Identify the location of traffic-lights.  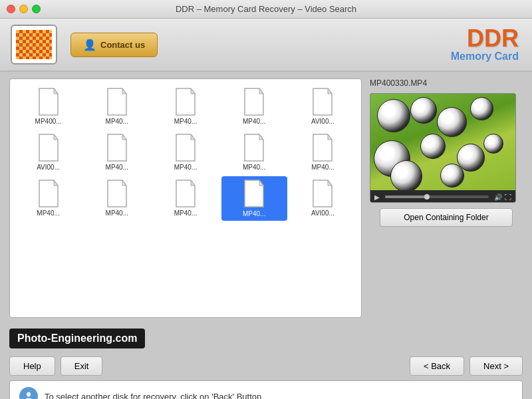
(24, 9).